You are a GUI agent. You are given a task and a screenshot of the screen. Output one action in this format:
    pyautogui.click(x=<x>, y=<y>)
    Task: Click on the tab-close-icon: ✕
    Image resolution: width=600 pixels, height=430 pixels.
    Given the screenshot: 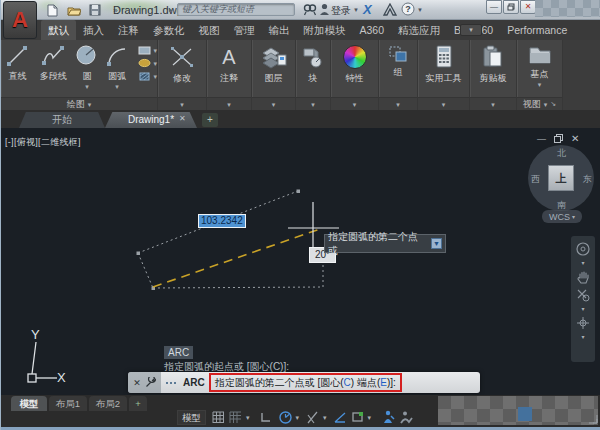 What is the action you would take?
    pyautogui.click(x=182, y=118)
    